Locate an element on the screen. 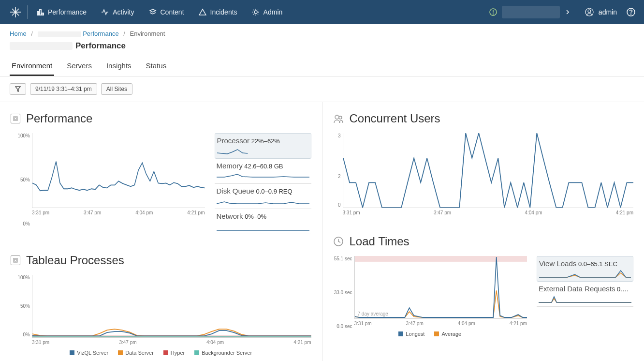 This screenshot has height=361, width=644. metric-external: External Data Requests 0.… is located at coordinates (585, 294).